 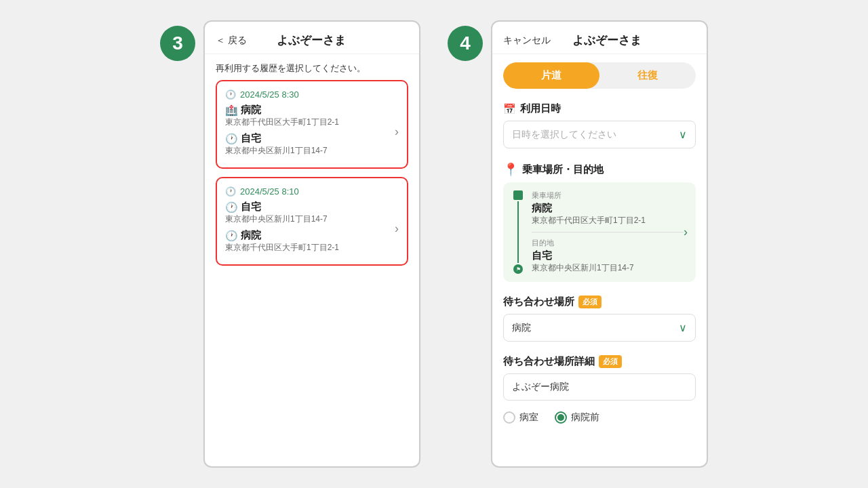 What do you see at coordinates (599, 232) in the screenshot?
I see `route-card: ⚑ 乗車場所 病院 東京都千代田区大手町1丁目2-1 目的地 自` at bounding box center [599, 232].